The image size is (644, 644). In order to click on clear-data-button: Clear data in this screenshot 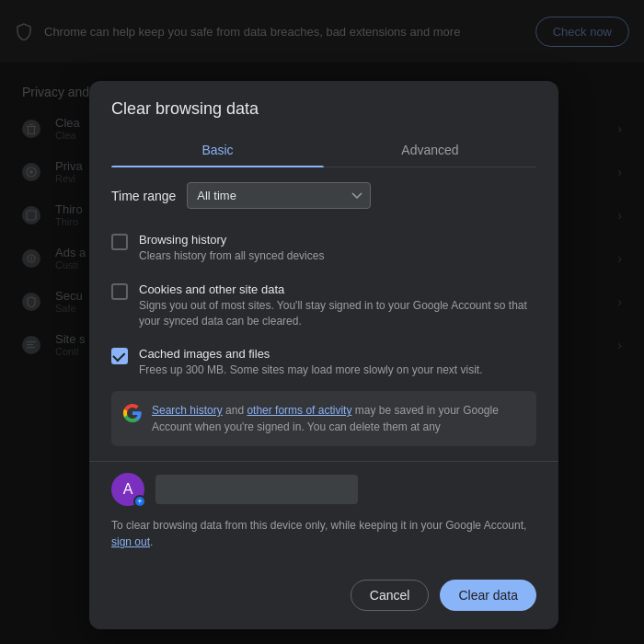, I will do `click(488, 595)`.